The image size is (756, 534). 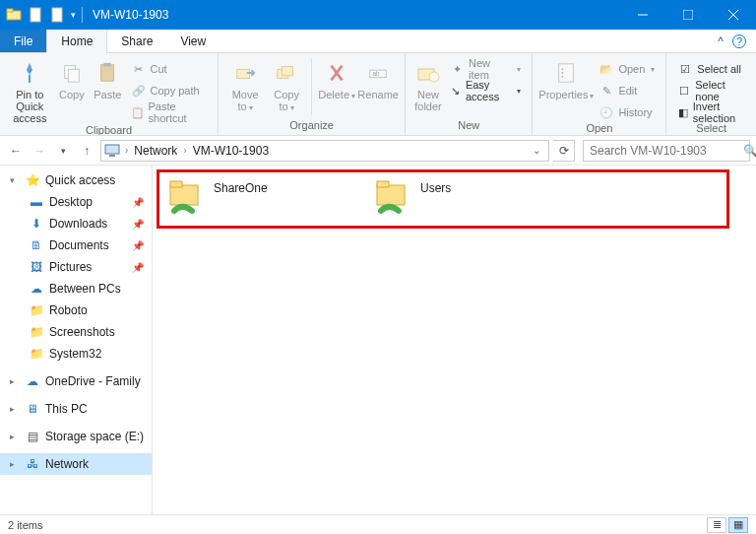 I want to click on easy-access-icon: ↘, so click(x=456, y=91).